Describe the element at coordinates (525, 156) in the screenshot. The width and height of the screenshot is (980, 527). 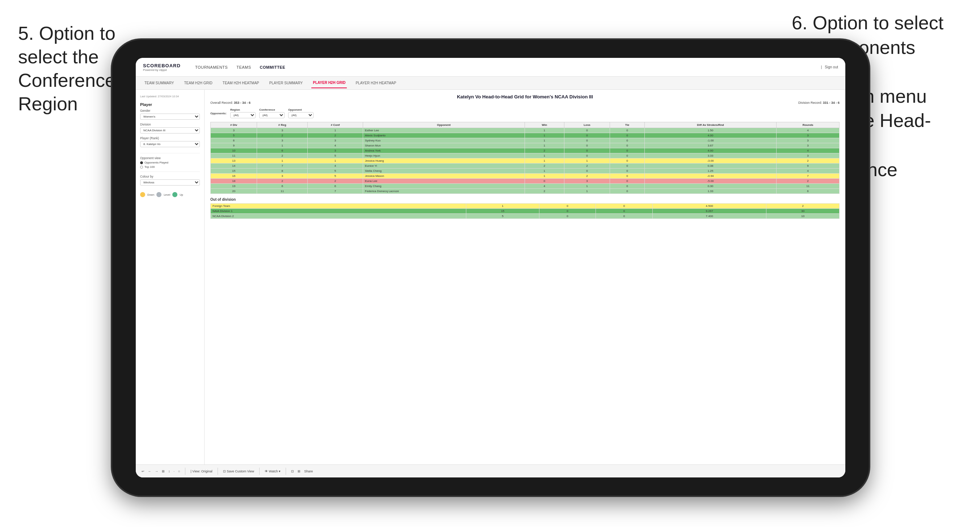
I see `table-row: 1125Heejo Hyun1003.333` at that location.